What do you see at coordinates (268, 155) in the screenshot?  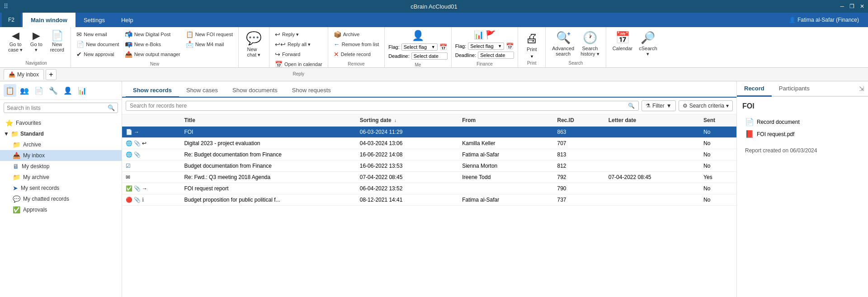 I see `row3-title: Re: Budget documentation from Finance` at bounding box center [268, 155].